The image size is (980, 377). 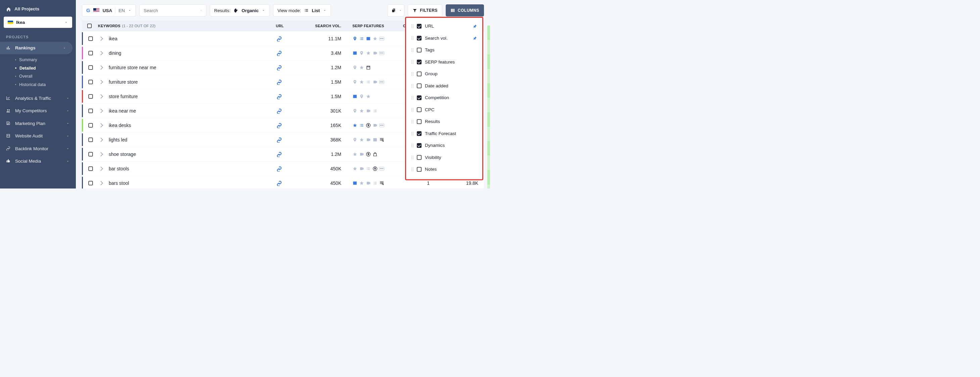 What do you see at coordinates (444, 110) in the screenshot?
I see `column-toggle-cpc: CPC` at bounding box center [444, 110].